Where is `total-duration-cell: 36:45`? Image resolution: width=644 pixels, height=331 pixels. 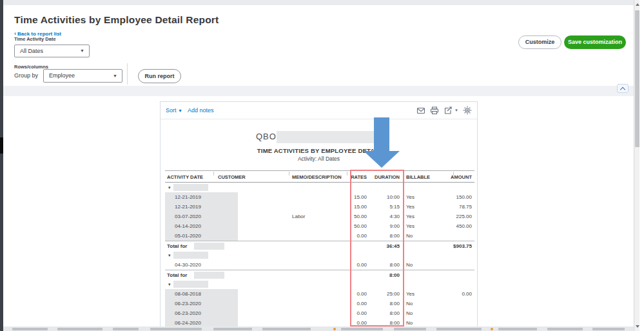 total-duration-cell: 36:45 is located at coordinates (367, 246).